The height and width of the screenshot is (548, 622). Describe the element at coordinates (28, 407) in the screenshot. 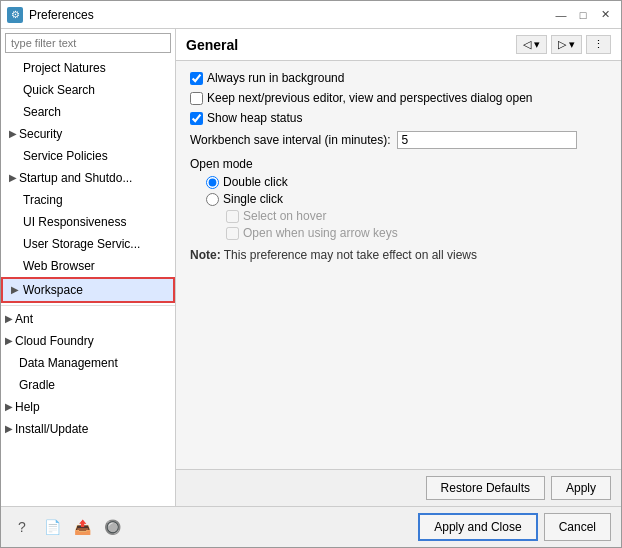

I see `help-label: Help` at that location.